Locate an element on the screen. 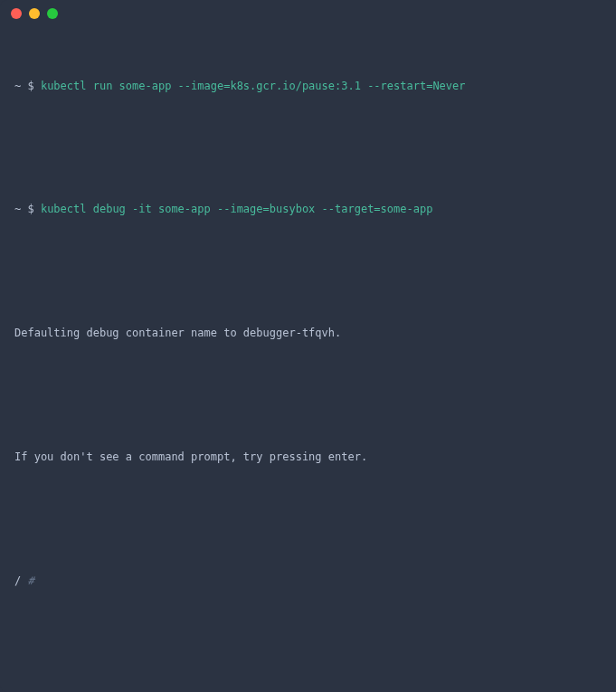 This screenshot has height=692, width=616. output-line: If you don't see a command prompt, try p… is located at coordinates (308, 458).